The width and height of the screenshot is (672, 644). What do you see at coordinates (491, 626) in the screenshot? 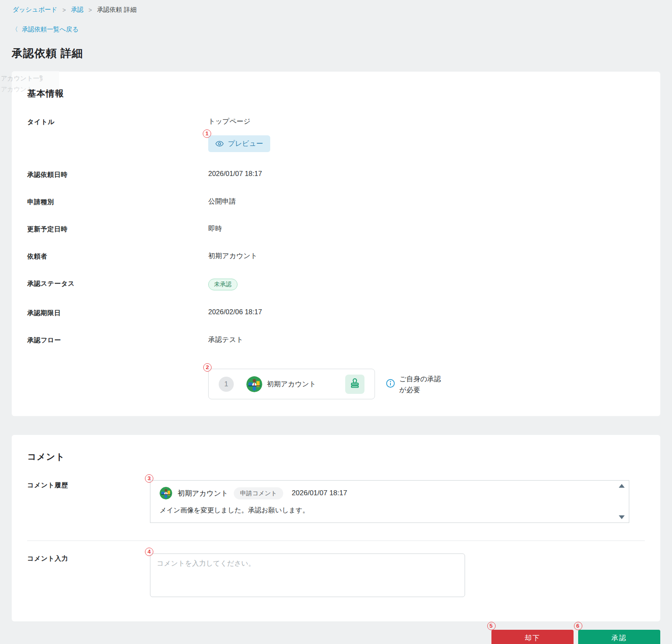
I see `annotation-5: 5` at bounding box center [491, 626].